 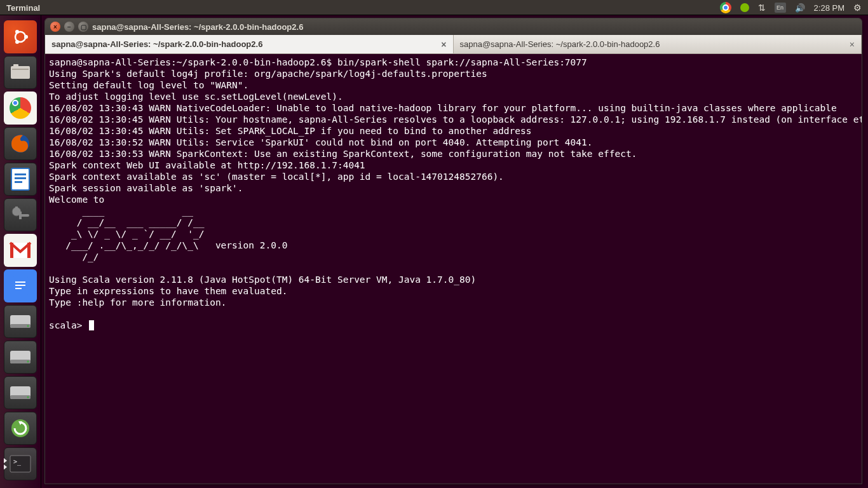 I want to click on active-app-name: Terminal, so click(x=20, y=8).